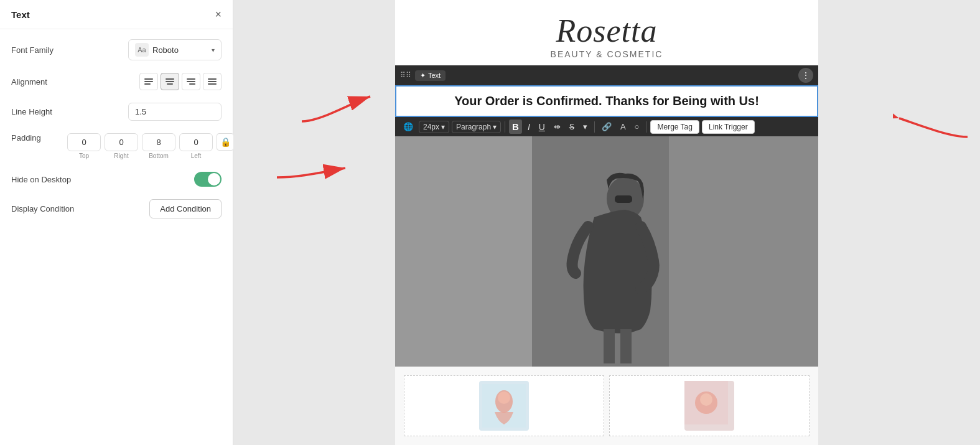  I want to click on panel-body: Font Family Aa Roboto ▾ Alignment, so click(116, 129).